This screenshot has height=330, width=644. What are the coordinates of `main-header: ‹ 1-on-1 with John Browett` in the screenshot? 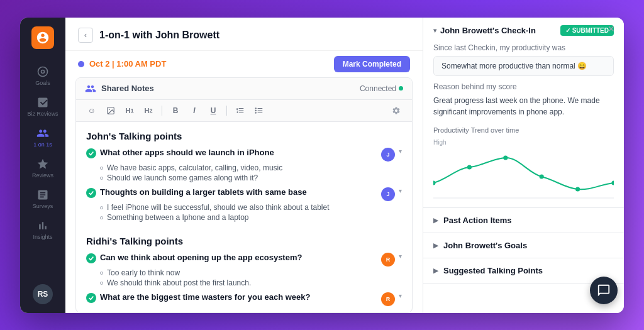 It's located at (244, 34).